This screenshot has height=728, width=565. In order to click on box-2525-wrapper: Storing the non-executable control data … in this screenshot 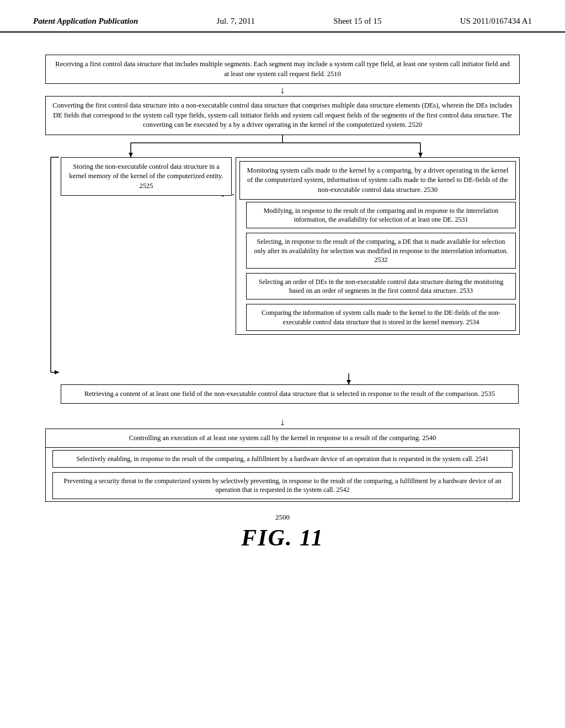, I will do `click(146, 176)`.